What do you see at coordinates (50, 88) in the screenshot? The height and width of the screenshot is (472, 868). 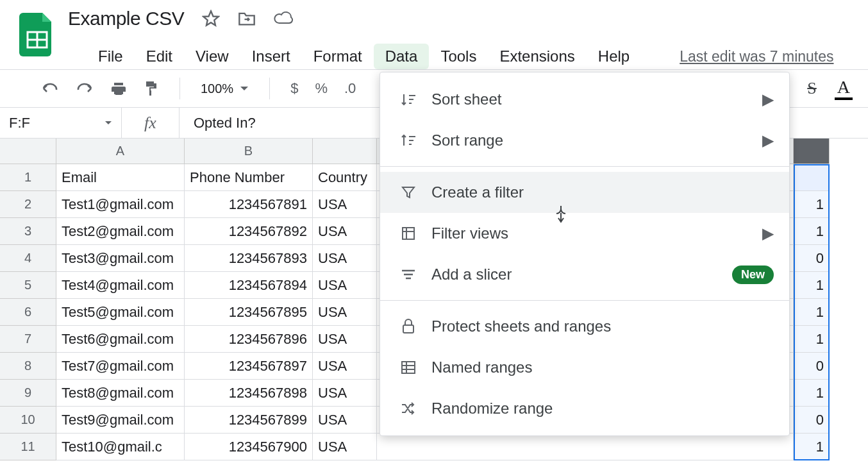 I see `undo-icon` at bounding box center [50, 88].